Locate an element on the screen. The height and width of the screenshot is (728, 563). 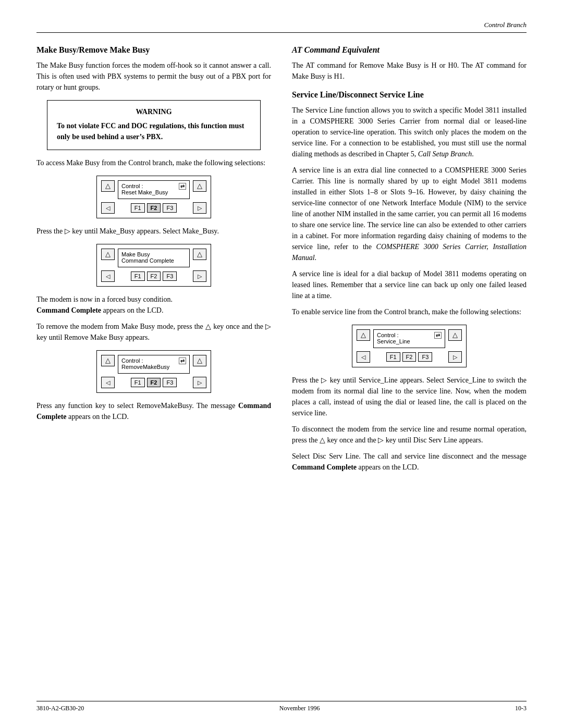
lcd-screen-1-line1: Control : ⇄ is located at coordinates (154, 186).